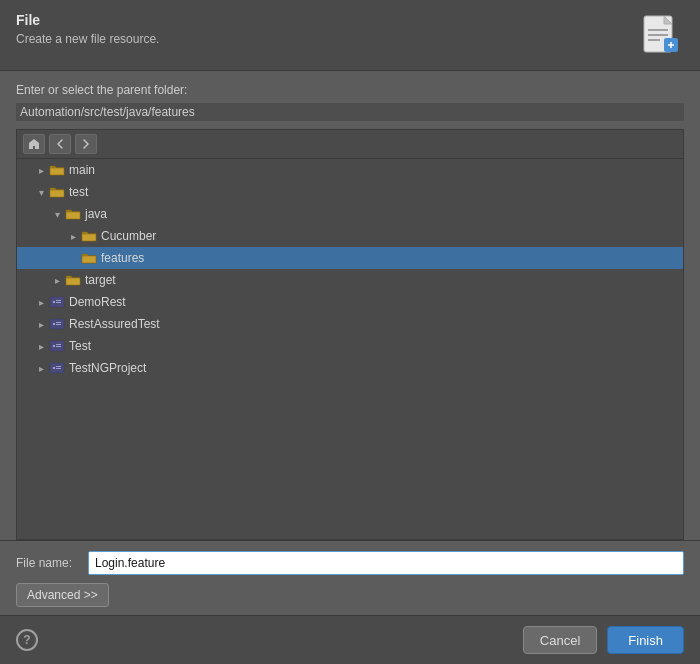 This screenshot has width=700, height=664. Describe the element at coordinates (350, 214) in the screenshot. I see `tree-row: java` at that location.